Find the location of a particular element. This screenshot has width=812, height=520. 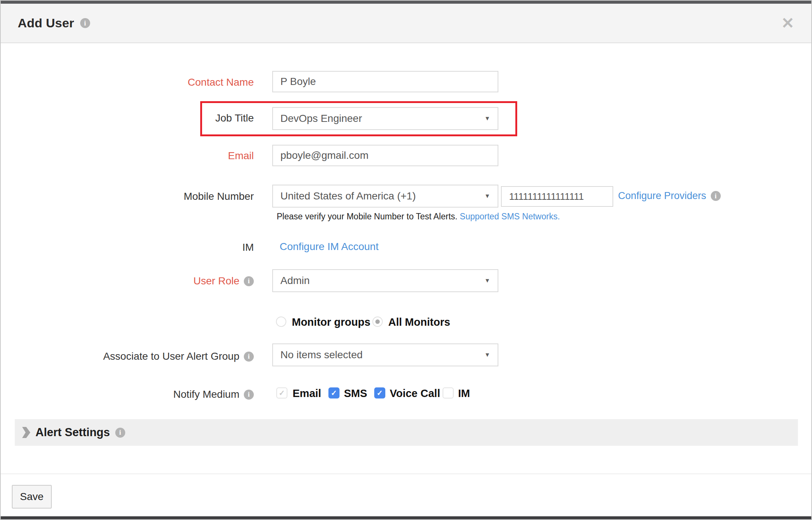

alert-settings-title: Alert Settings is located at coordinates (73, 432).